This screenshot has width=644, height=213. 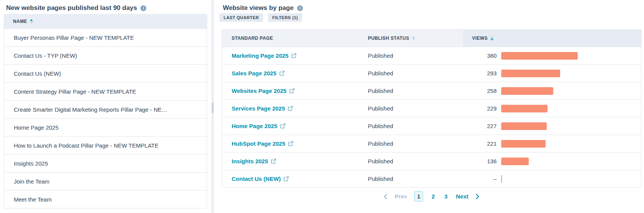 What do you see at coordinates (254, 161) in the screenshot?
I see `page-link: Insights 2025` at bounding box center [254, 161].